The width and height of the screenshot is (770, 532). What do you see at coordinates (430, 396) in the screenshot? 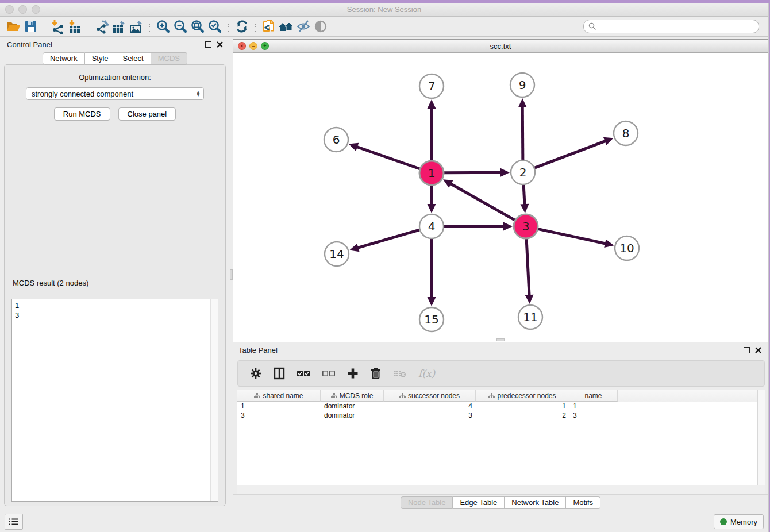
I see `column-header-successor-nodes: successor nodes` at bounding box center [430, 396].